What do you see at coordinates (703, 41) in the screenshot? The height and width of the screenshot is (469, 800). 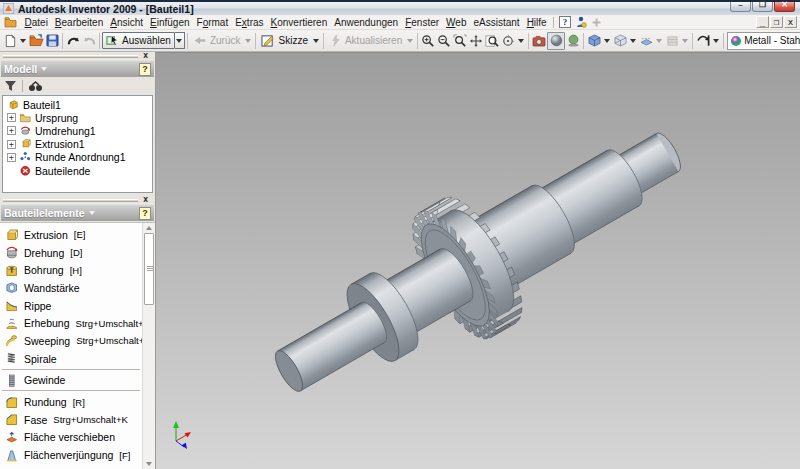 I see `component-align-button` at bounding box center [703, 41].